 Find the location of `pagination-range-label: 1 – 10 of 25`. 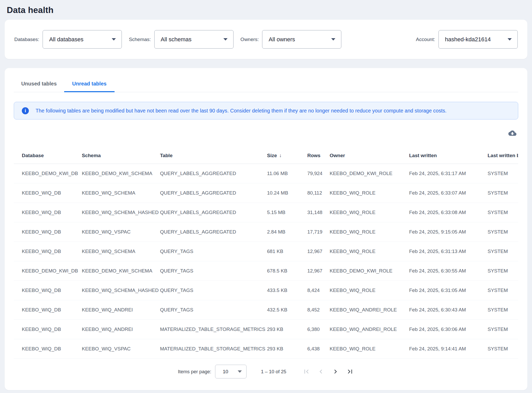

pagination-range-label: 1 – 10 of 25 is located at coordinates (274, 372).